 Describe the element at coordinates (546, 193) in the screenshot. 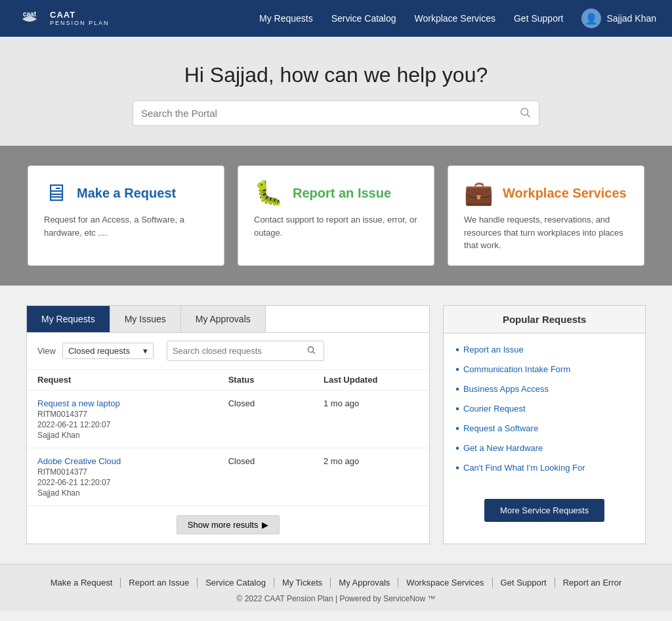

I see `card-workplace-header: 💼 Workplace Services` at that location.